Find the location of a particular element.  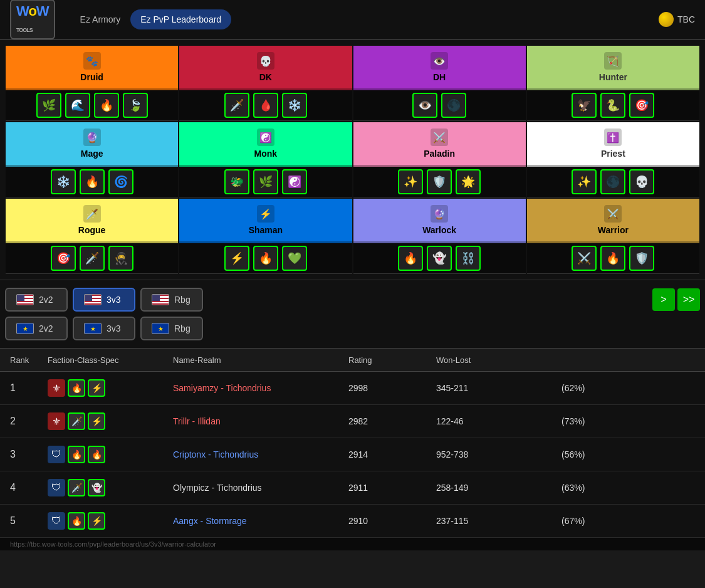

class-priest: ✝️ Priest ✨ 🌑 💀 is located at coordinates (613, 160).